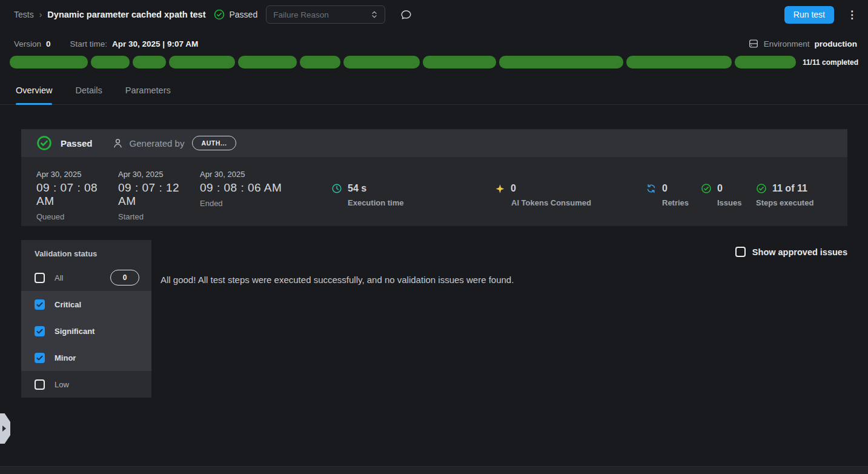 This screenshot has height=474, width=868. Describe the element at coordinates (265, 188) in the screenshot. I see `ended-time: 09 : 08 : 06 AM` at that location.